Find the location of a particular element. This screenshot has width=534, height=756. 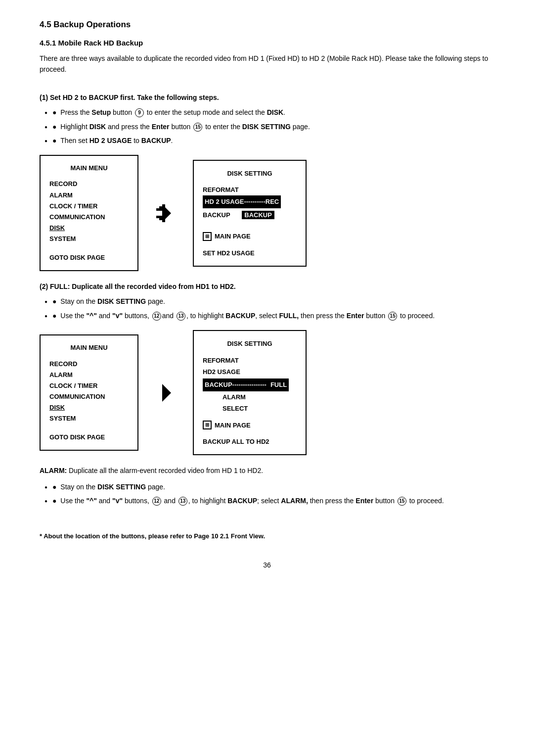

alarm-bullet-1: ● Stay on the DISK SETTING page. is located at coordinates (269, 487).